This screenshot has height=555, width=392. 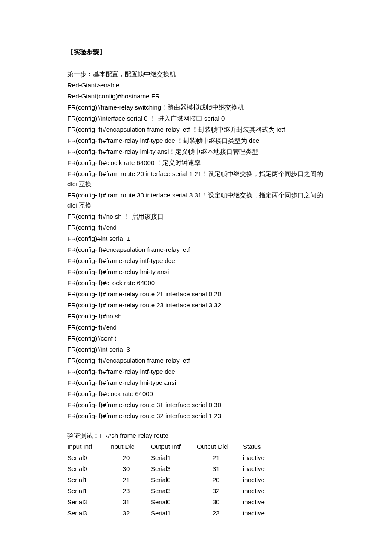 I want to click on table-row: Serial0 30 Serial3 31 inactive, so click(x=172, y=469).